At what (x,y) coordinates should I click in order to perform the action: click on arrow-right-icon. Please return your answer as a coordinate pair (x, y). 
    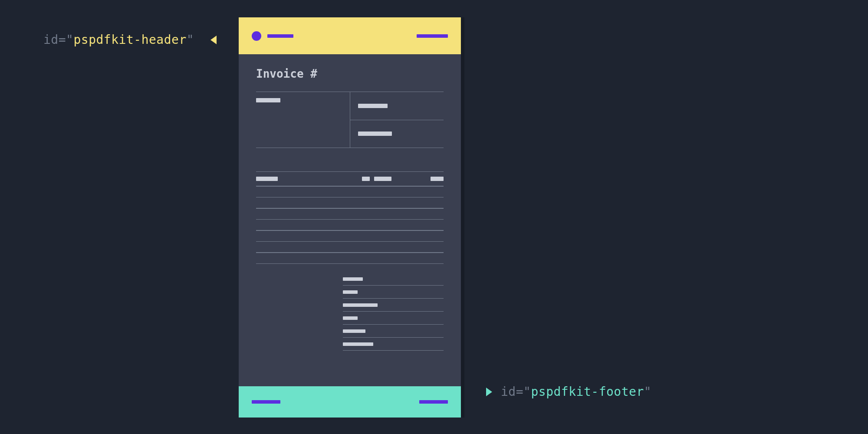
    Looking at the image, I should click on (489, 392).